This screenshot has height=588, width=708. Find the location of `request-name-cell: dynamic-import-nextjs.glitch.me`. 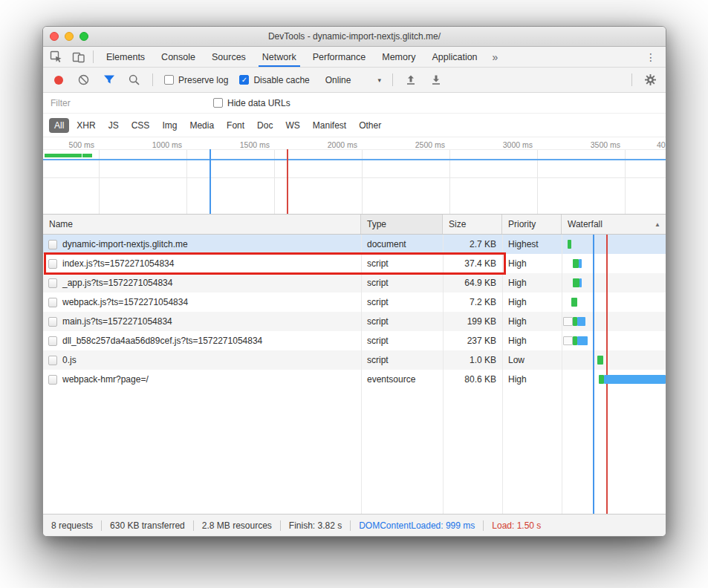

request-name-cell: dynamic-import-nextjs.glitch.me is located at coordinates (202, 244).